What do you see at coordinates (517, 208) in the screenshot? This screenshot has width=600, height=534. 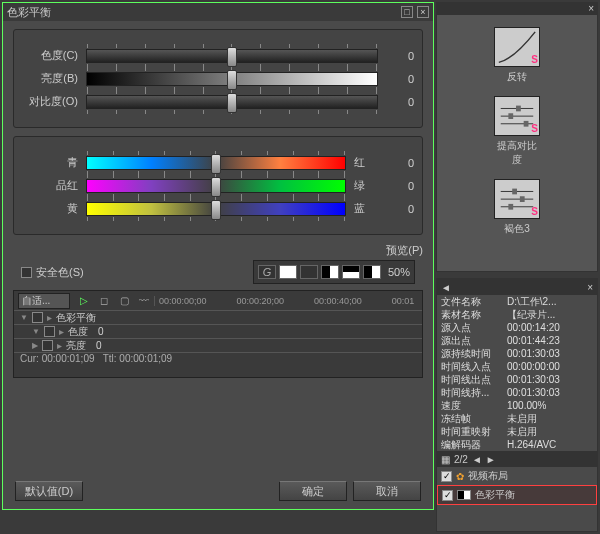 I see `preset-sepia: S 褐色3` at bounding box center [517, 208].